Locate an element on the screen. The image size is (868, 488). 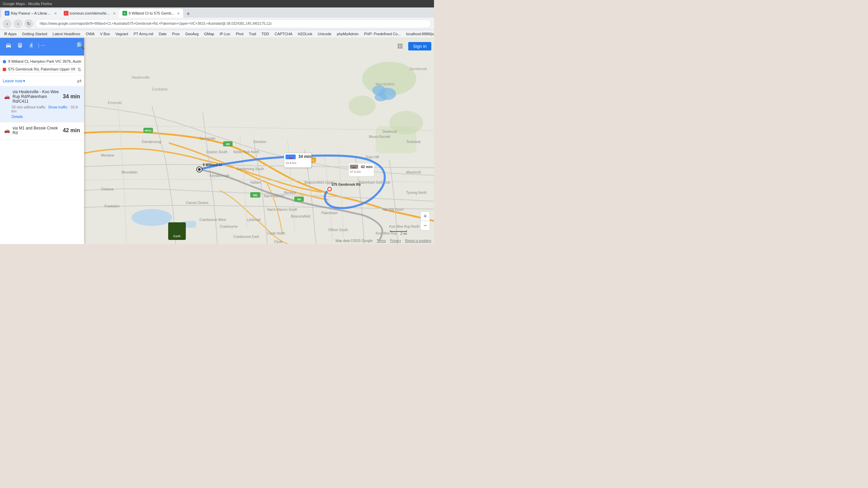
terms-link: Terms is located at coordinates (381, 241).